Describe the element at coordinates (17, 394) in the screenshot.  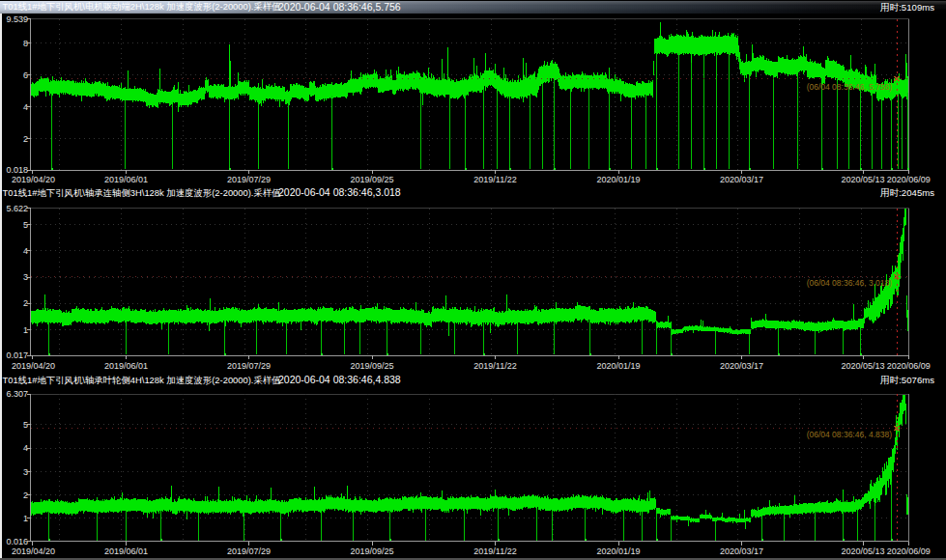
I see `svg-text: 6.307` at that location.